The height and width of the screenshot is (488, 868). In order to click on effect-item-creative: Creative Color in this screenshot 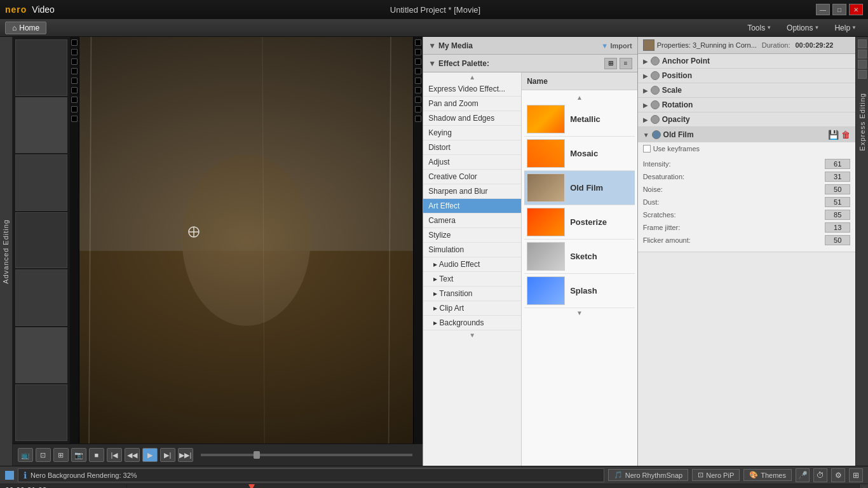, I will do `click(472, 177)`.